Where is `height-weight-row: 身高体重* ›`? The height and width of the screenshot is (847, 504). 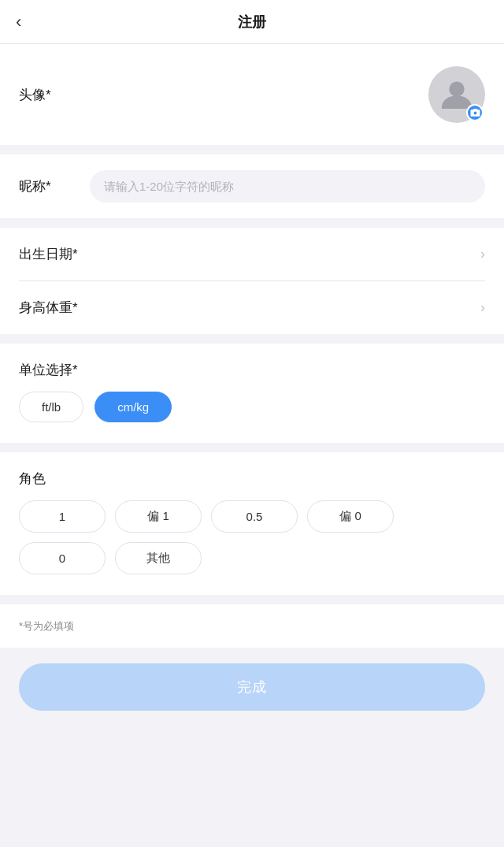 height-weight-row: 身高体重* › is located at coordinates (252, 307).